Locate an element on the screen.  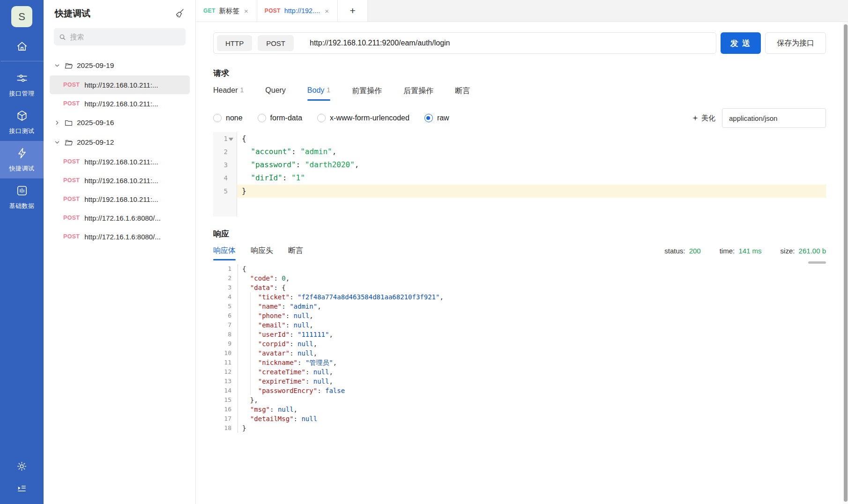
editor-gutter: 2 is located at coordinates (225, 152).